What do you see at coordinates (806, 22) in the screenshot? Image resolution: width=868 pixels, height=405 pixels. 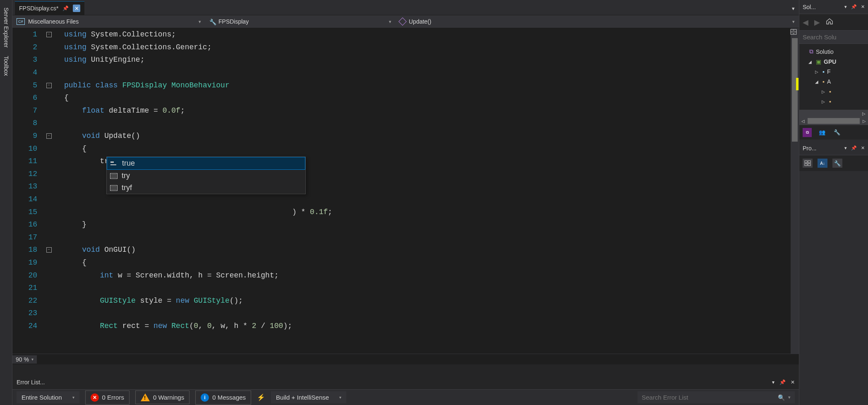 I see `back-button: ◀` at bounding box center [806, 22].